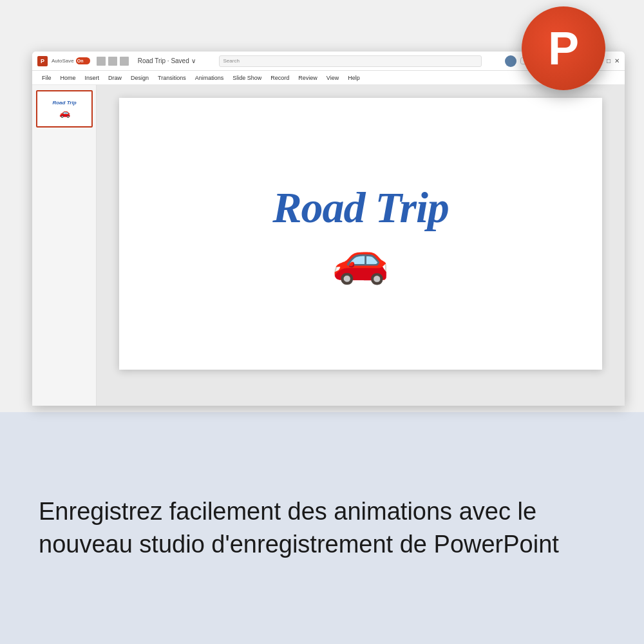  What do you see at coordinates (564, 48) in the screenshot?
I see `logo-circle: P` at bounding box center [564, 48].